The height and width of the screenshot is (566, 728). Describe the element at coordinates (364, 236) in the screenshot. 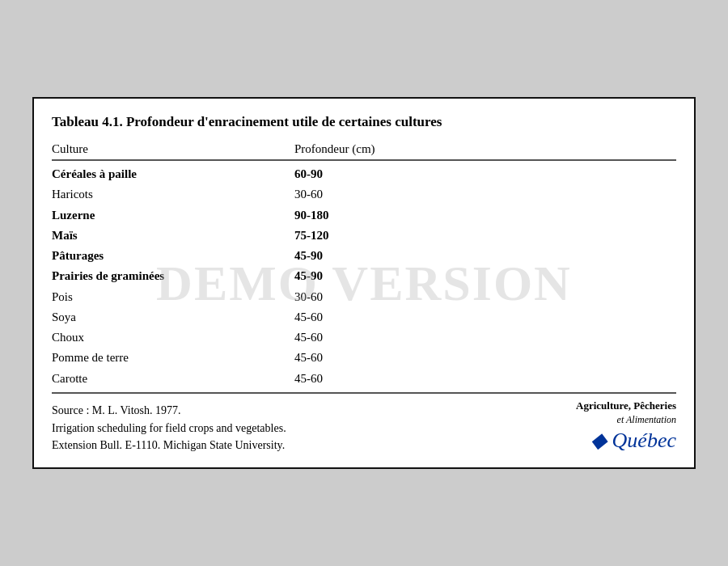

I see `table-row: Maïs75-120` at that location.